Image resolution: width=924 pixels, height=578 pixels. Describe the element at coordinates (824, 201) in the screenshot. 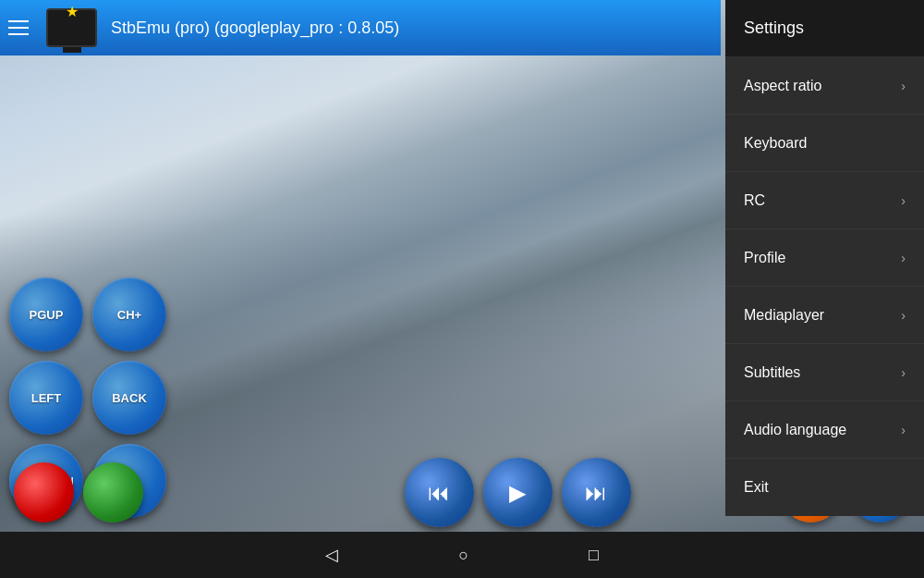

I see `menu-item-rc: RC›` at that location.